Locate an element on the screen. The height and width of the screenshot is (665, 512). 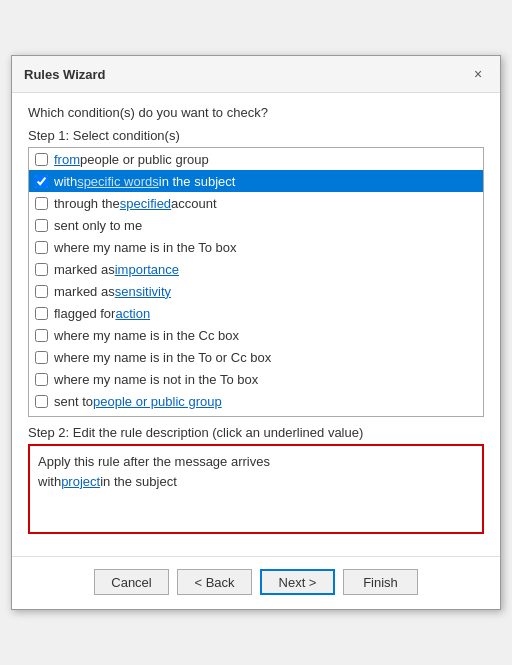
step2-label: Step 2: Edit the rule description (click… is located at coordinates (256, 432).